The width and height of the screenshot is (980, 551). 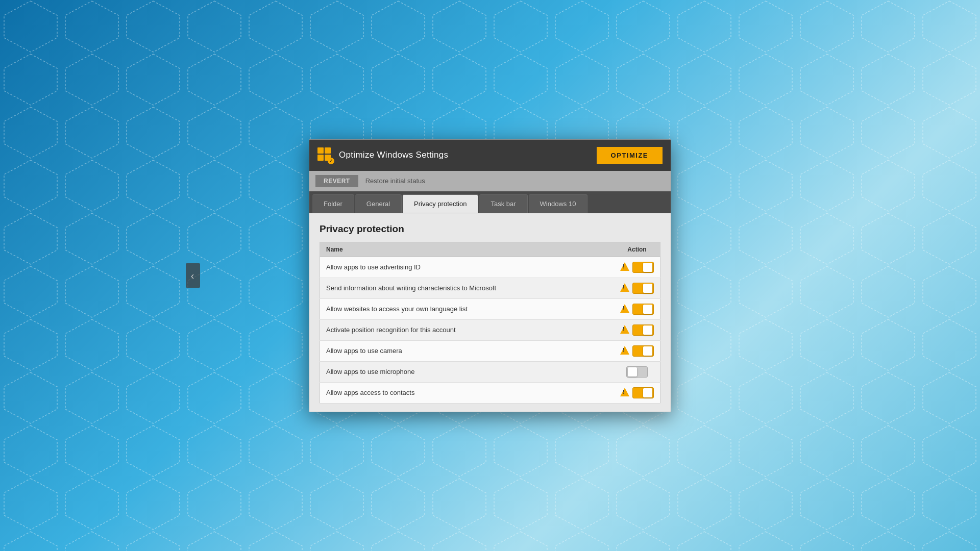 I want to click on tab-windows10: Windows 10, so click(x=558, y=204).